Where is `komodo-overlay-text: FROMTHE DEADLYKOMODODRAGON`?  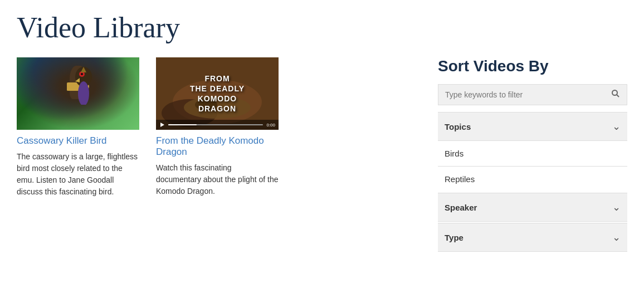
komodo-overlay-text: FROMTHE DEADLYKOMODODRAGON is located at coordinates (217, 94).